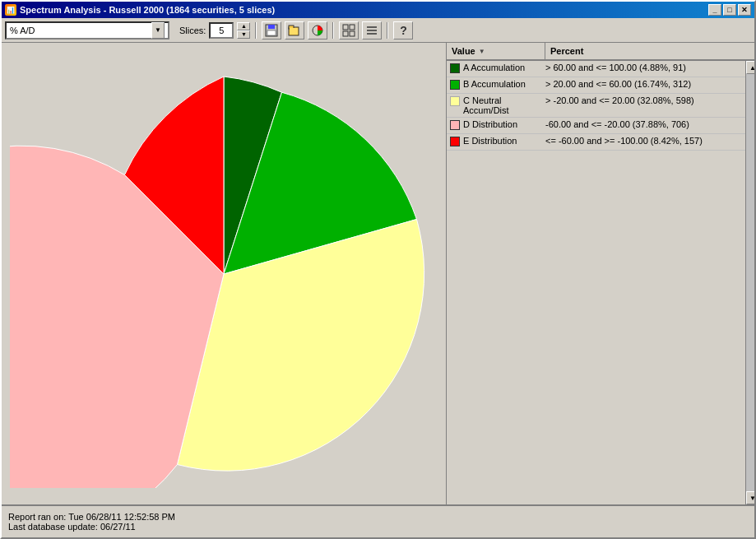 The image size is (756, 539). What do you see at coordinates (496, 51) in the screenshot?
I see `legend-value-header: Value ▼` at bounding box center [496, 51].